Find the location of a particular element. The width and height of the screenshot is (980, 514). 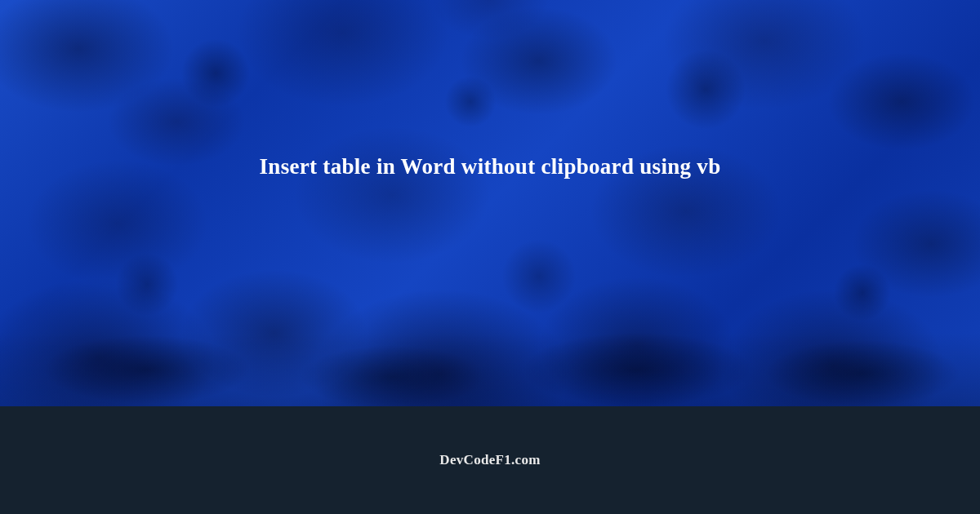

page-title: Insert table in Word without clipboard u… is located at coordinates (490, 166).